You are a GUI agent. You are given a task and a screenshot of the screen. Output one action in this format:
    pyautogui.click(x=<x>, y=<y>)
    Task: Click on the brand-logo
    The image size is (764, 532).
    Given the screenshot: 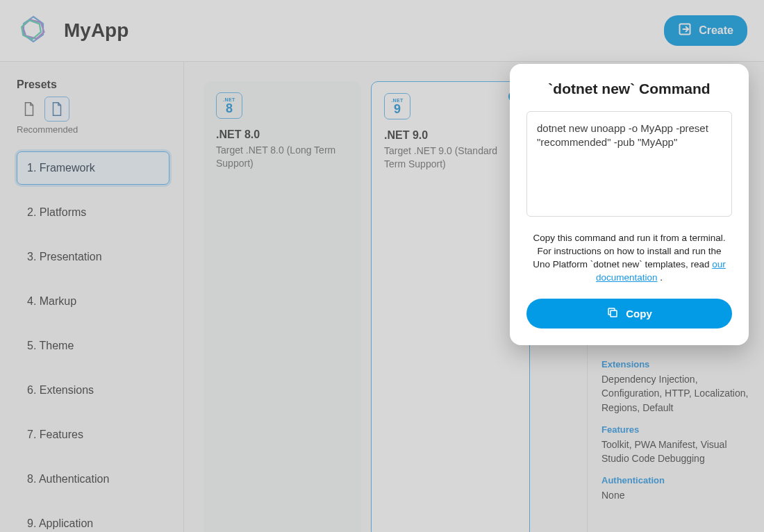 What is the action you would take?
    pyautogui.click(x=33, y=31)
    